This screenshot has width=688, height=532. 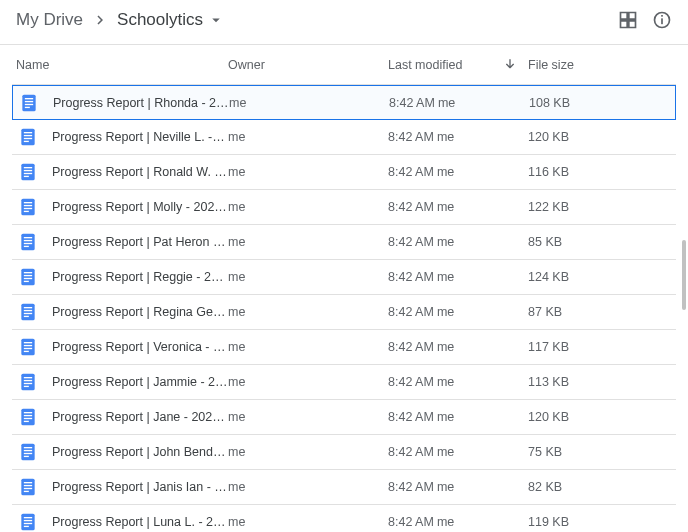 I want to click on table-row: Progress Report | Regina George - 2...me…, so click(x=344, y=312).